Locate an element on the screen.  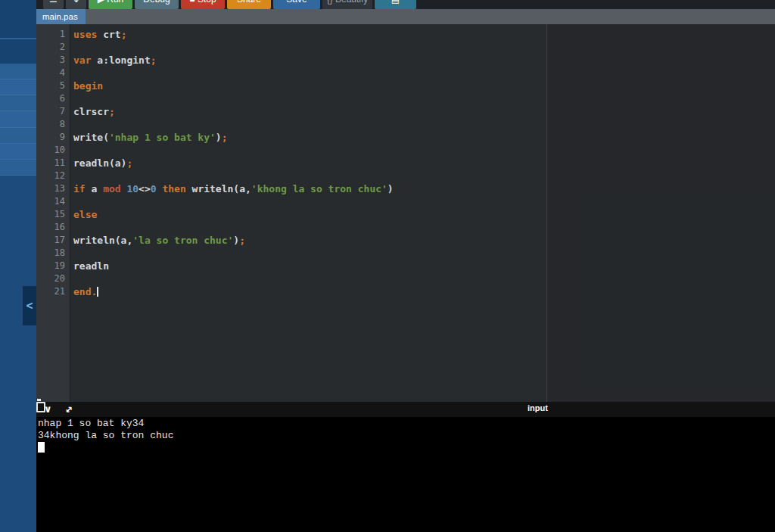
code-token: 'la so tron chuc' is located at coordinates (183, 241).